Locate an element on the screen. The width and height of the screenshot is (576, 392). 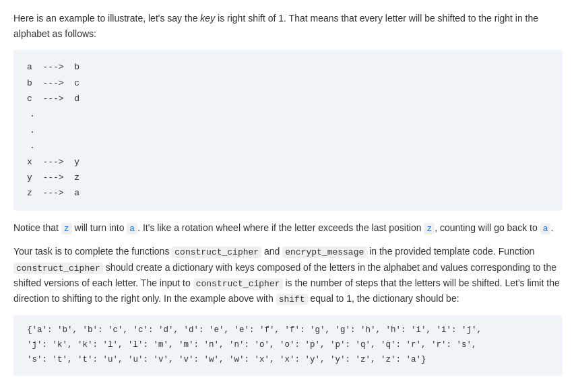
key-emphasis: key is located at coordinates (207, 18).